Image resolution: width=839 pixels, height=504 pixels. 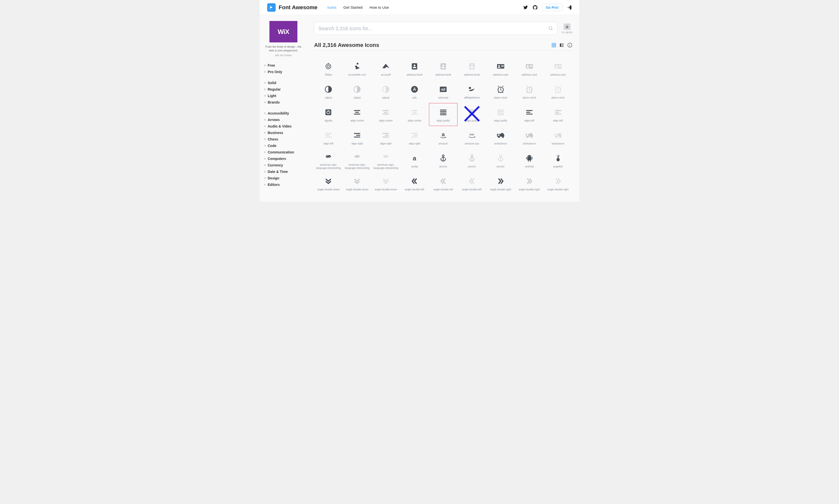 What do you see at coordinates (283, 152) in the screenshot?
I see `filter-communication: Communication` at bounding box center [283, 152].